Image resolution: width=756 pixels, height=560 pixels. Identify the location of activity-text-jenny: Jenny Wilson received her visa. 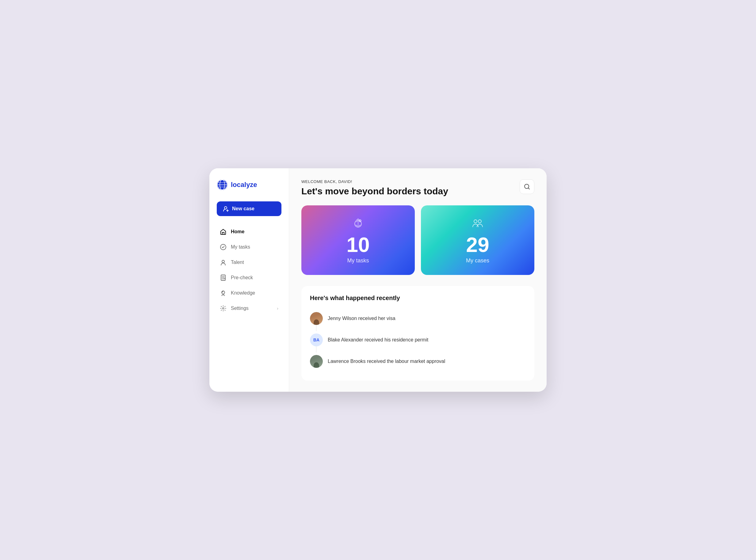
(362, 319).